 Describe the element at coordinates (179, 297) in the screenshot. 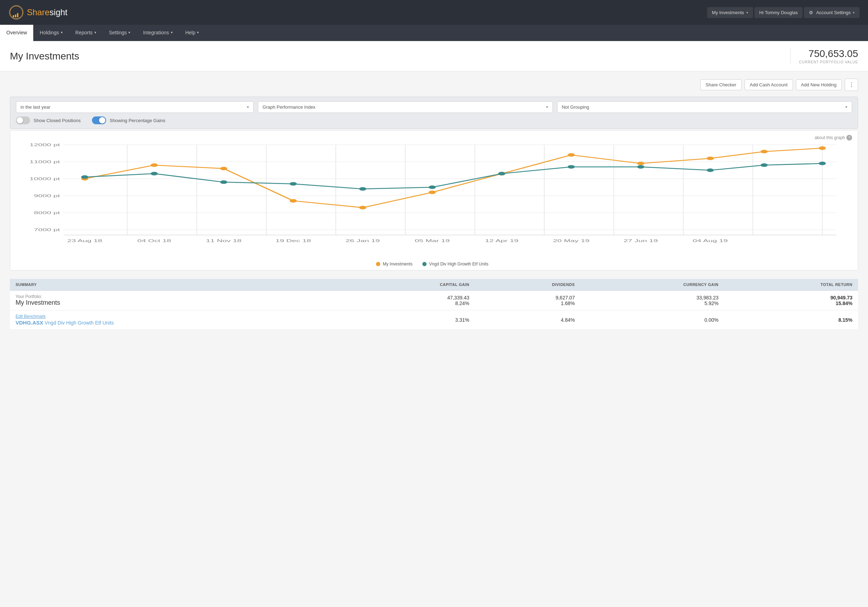

I see `portfolio-label-text: Your Portfolio:` at that location.